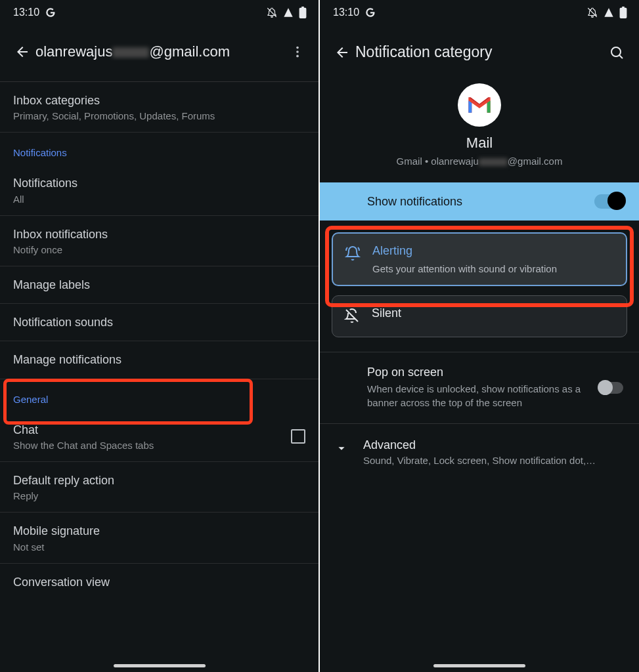 The height and width of the screenshot is (672, 639). What do you see at coordinates (479, 259) in the screenshot?
I see `option-alerting: Alerting Gets your attention with sound …` at bounding box center [479, 259].